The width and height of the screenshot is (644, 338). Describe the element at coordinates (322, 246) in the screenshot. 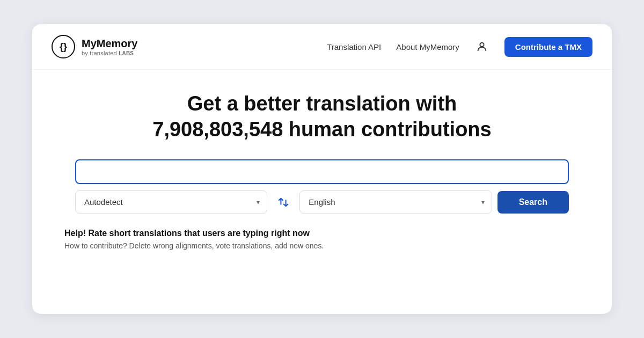

I see `footer-section-description: How to contribute? Delete wrong alignmen…` at that location.